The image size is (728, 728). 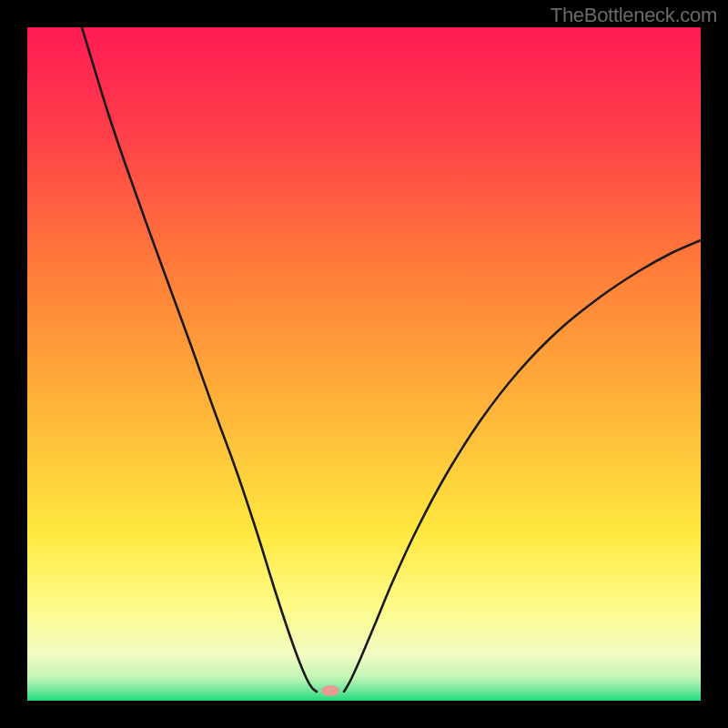 I want to click on minimum-marker, so click(x=330, y=691).